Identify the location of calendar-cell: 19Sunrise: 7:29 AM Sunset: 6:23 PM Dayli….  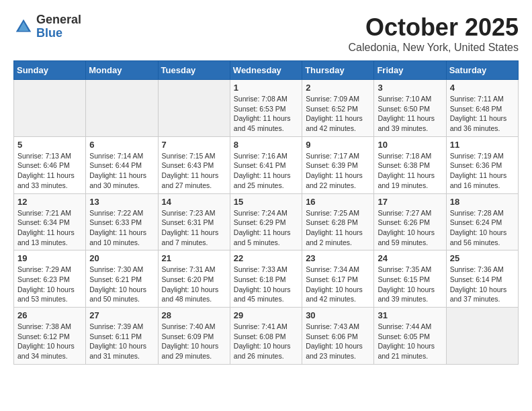
(50, 279).